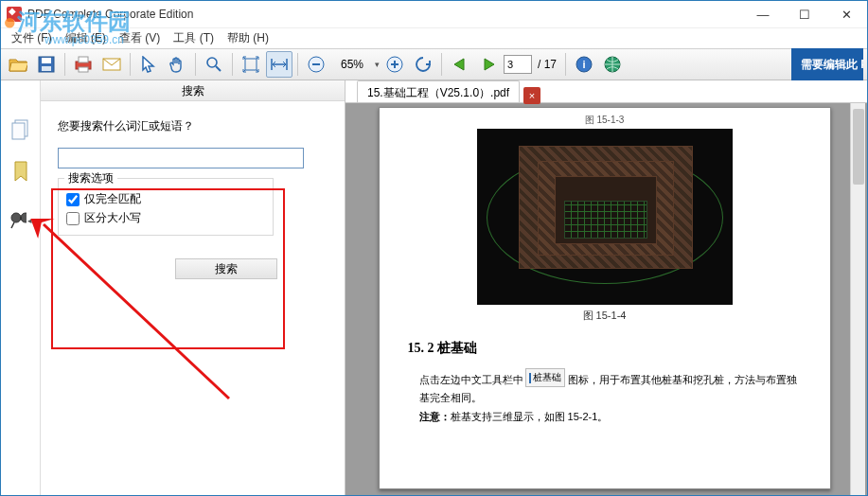 This screenshot has width=868, height=496. Describe the element at coordinates (21, 130) in the screenshot. I see `pages-panel-icon` at that location.